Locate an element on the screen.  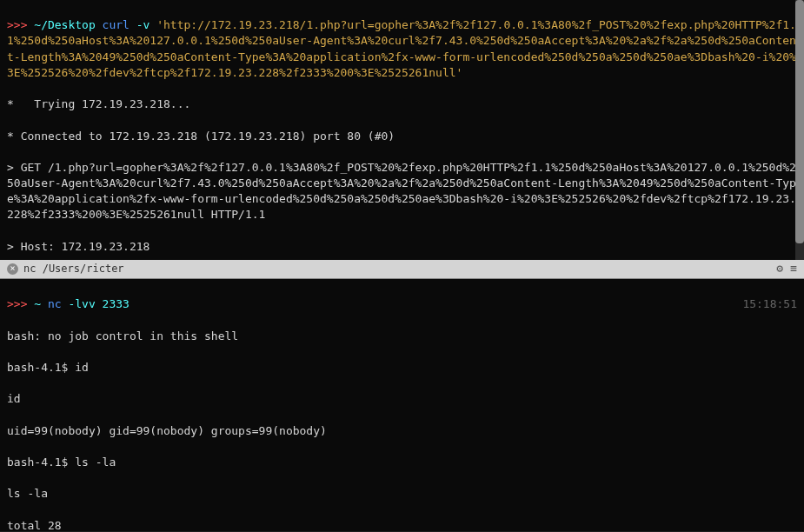
command-name: curl is located at coordinates (116, 24).